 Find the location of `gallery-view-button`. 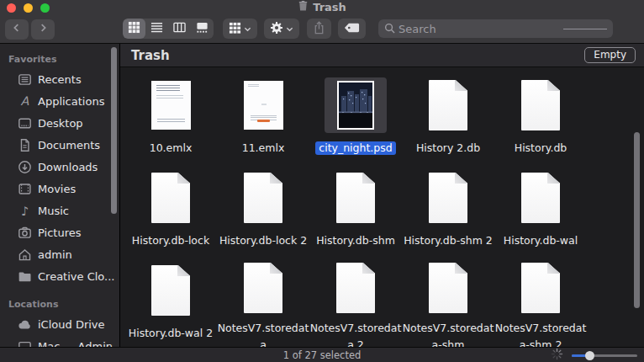

gallery-view-button is located at coordinates (202, 29).